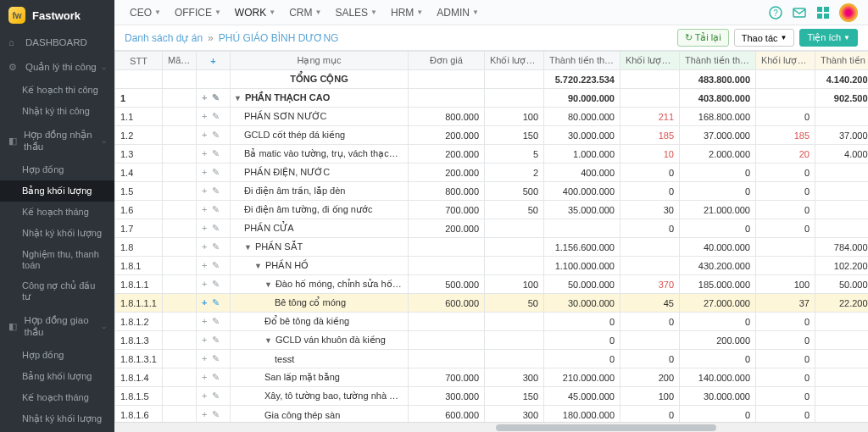 The image size is (868, 432). Describe the element at coordinates (492, 322) in the screenshot. I see `table-row: 1.8.1.2+✎Đổ bê tông đà kiềng00000` at that location.